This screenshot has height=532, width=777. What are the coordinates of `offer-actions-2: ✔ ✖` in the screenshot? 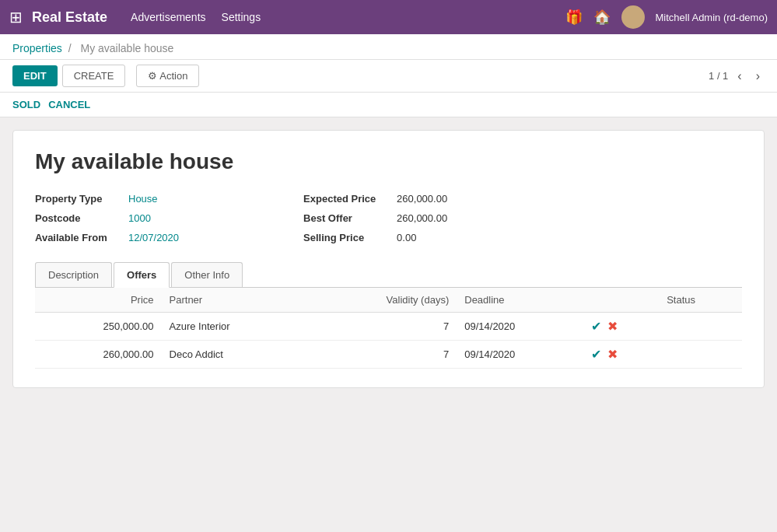 It's located at (663, 355).